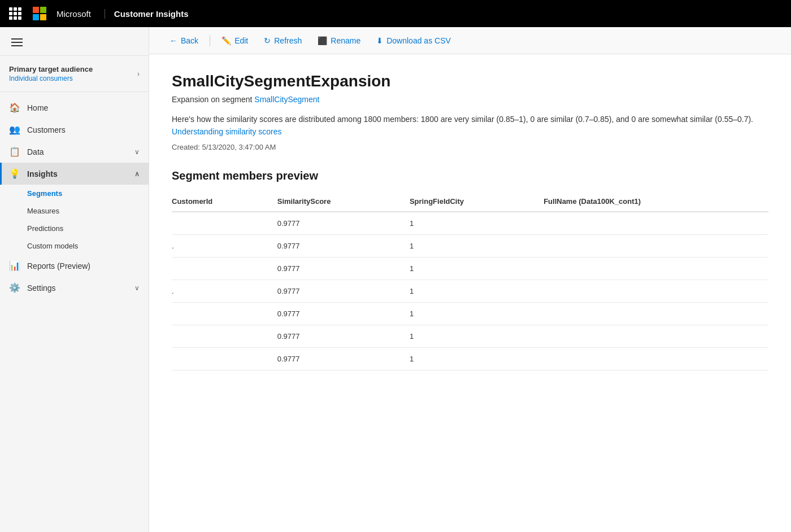 The height and width of the screenshot is (532, 791). Describe the element at coordinates (15, 288) in the screenshot. I see `settings-icon: ⚙️` at that location.